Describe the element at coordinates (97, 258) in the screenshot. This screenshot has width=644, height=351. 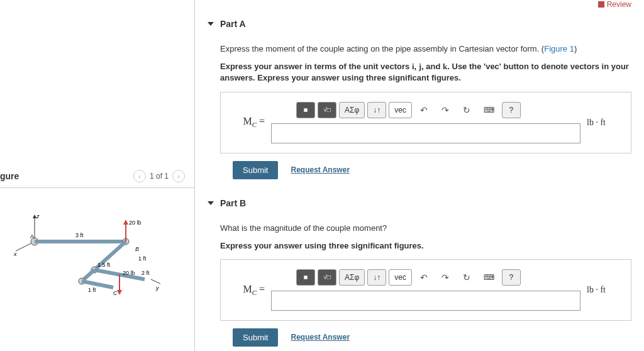
I see `figure-image: z x y A 3 ft 20 lb B 1 ft 1.5 ft 2 ft` at that location.